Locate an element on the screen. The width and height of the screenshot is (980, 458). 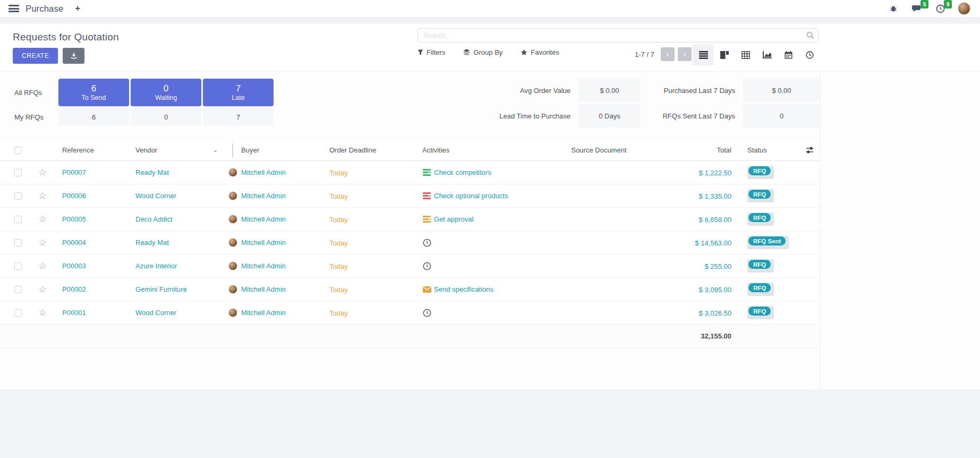
activity-label: Check competitors is located at coordinates (463, 172).